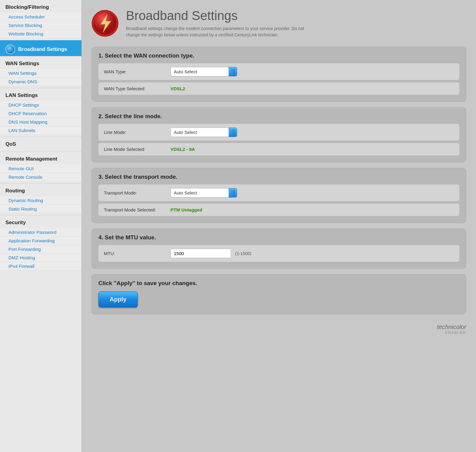  I want to click on field-row-wan-type-selected: WAN Type Selected: VDSL2, so click(279, 88).